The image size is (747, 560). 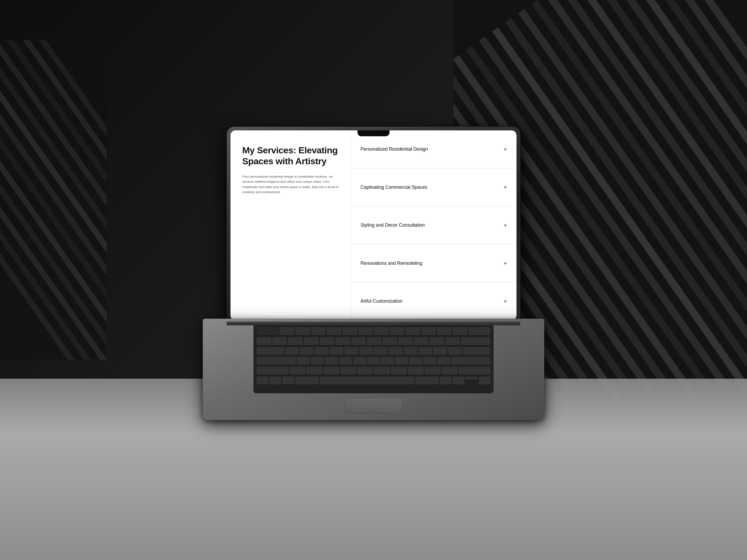 I want to click on key-option-right, so click(x=446, y=381).